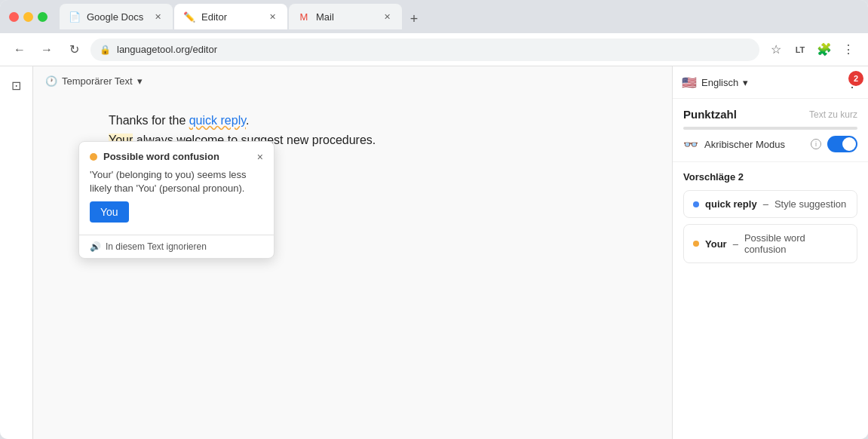  Describe the element at coordinates (17, 86) in the screenshot. I see `sidebar-toggle-icon: ⊡` at that location.